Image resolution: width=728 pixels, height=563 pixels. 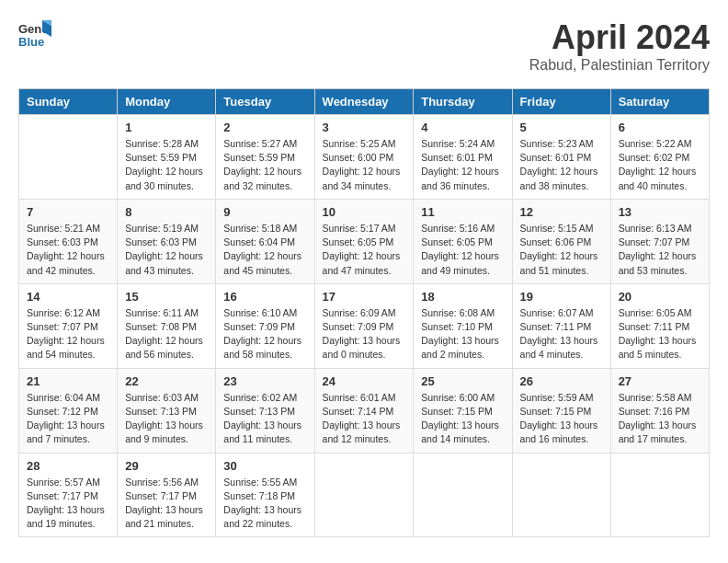 I want to click on calendar-cell: 2Sunrise: 5:27 AM Sunset: 5:59 PM Daylig…, so click(x=265, y=157).